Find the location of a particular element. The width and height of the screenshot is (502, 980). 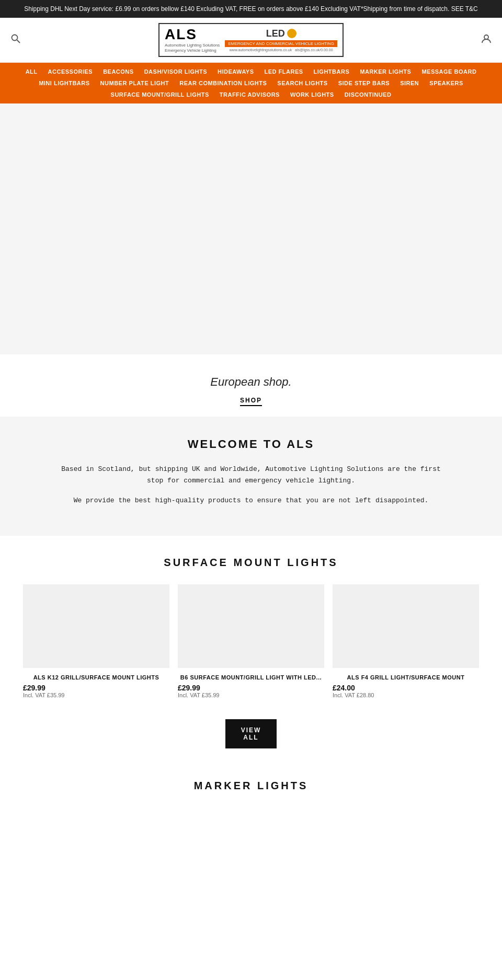

nav-item-accessories: ACCESSORIES is located at coordinates (71, 72).